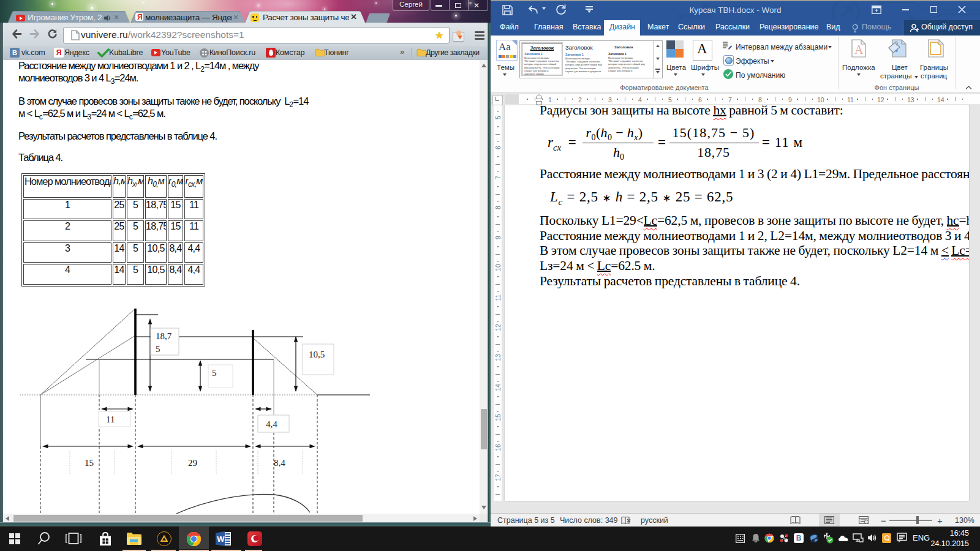 This screenshot has height=551, width=980. I want to click on svg-text: 11, so click(110, 419).